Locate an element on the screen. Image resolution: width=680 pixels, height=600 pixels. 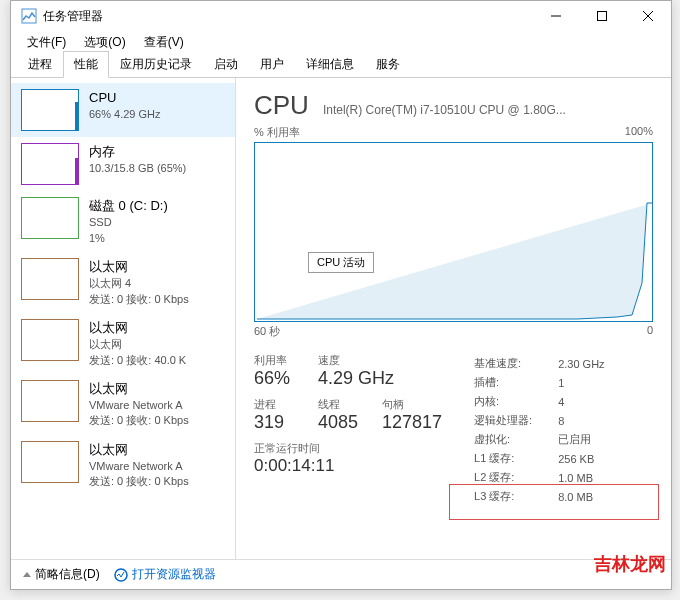
sidebar-eth-line: 发送: 0 接收: 40.0 K is located at coordinates (138, 360).